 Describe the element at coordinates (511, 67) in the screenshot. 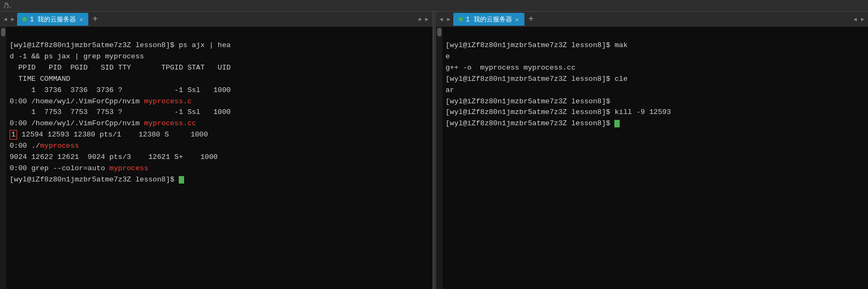

I see `right-line-3: g++ -o myprocess myprocess.cc` at that location.